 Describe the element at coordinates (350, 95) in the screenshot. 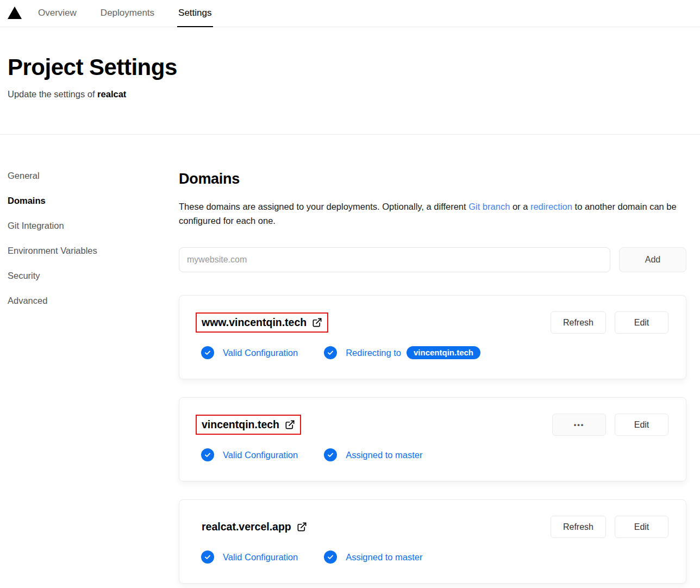

I see `page-subtitle: Update the settings of realcat` at that location.